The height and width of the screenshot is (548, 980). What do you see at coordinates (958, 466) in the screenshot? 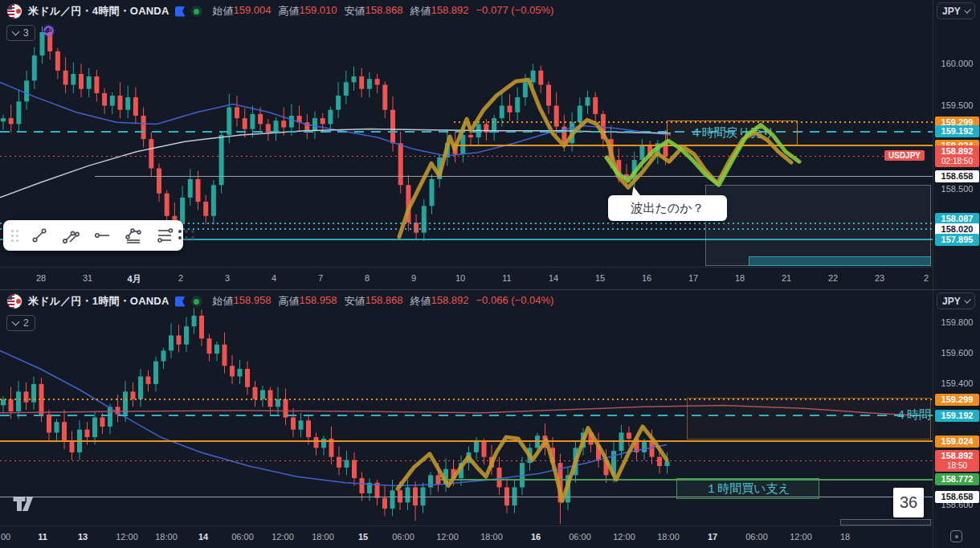
I see `countdown-timer: 18:50` at bounding box center [958, 466].